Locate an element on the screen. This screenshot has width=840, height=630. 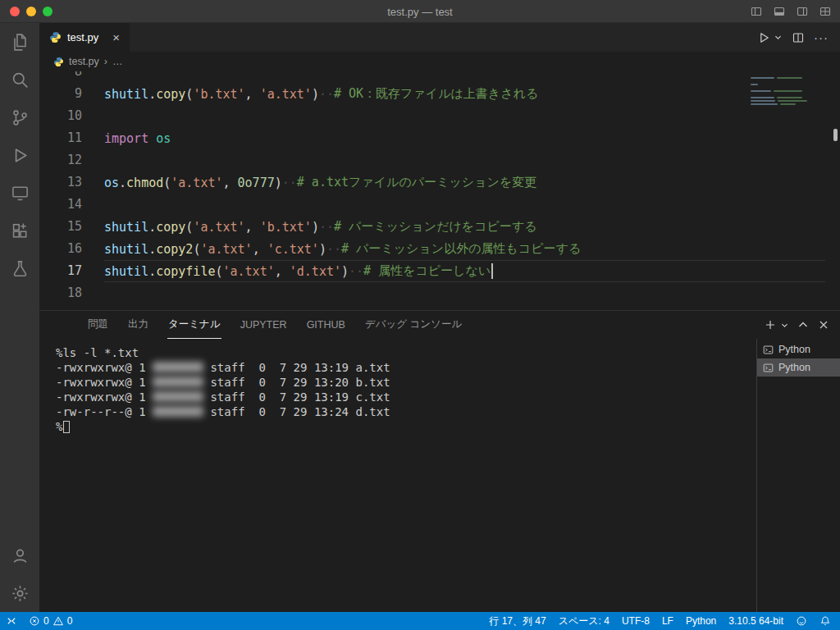
activity-item-remote-explorer is located at coordinates (20, 193).